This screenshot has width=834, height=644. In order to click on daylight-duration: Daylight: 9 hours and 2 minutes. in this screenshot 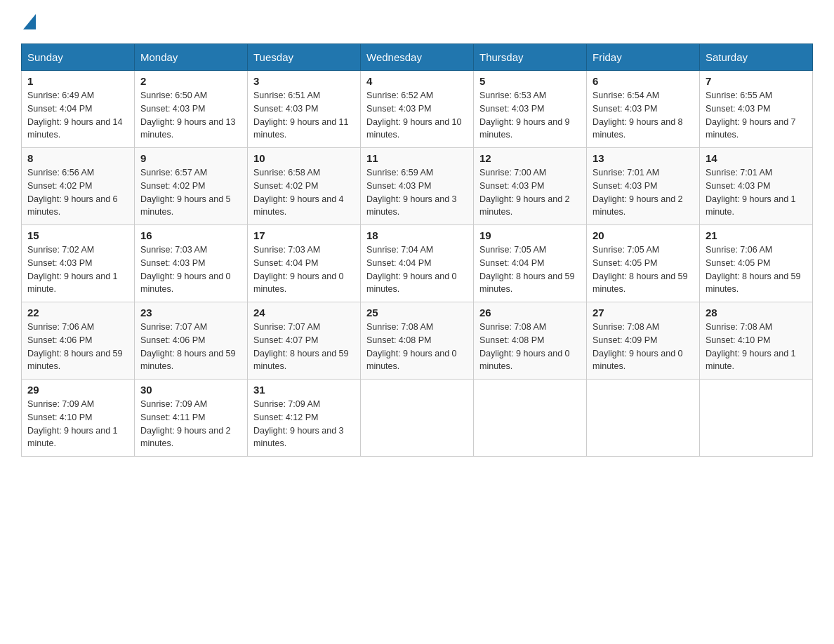, I will do `click(525, 206)`.